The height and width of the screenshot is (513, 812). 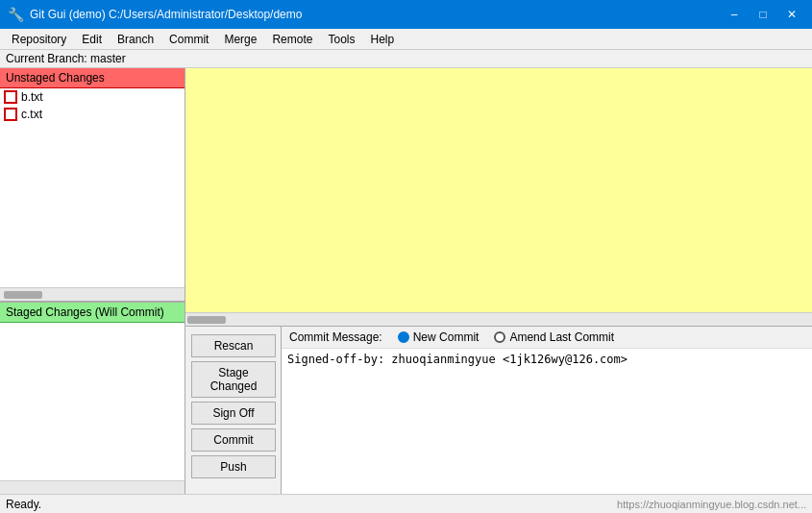 I want to click on menu-commit: Commit, so click(x=188, y=39).